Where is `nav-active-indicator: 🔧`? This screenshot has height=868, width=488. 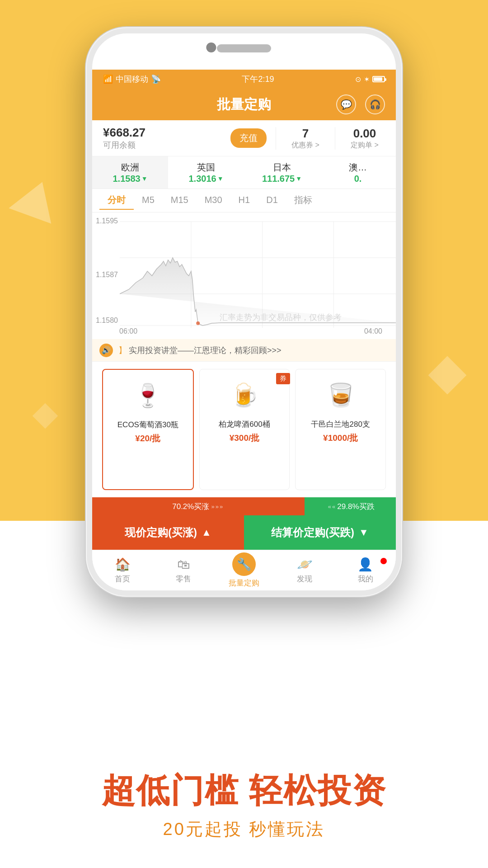 nav-active-indicator: 🔧 is located at coordinates (244, 564).